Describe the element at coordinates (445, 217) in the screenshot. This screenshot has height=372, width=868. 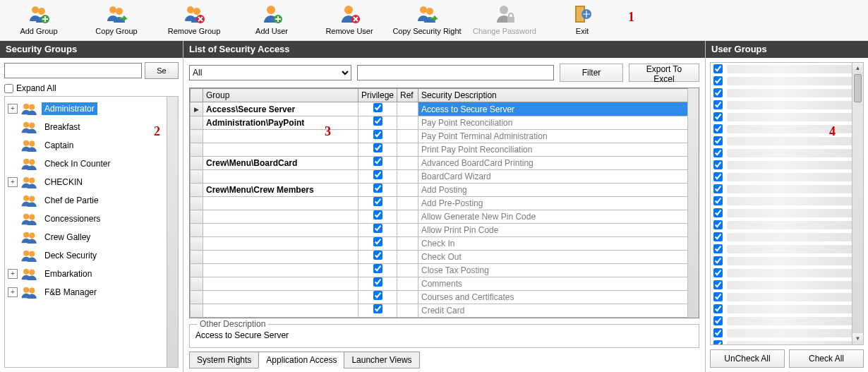
I see `grid-row: Allow Generate New Pin Code` at that location.